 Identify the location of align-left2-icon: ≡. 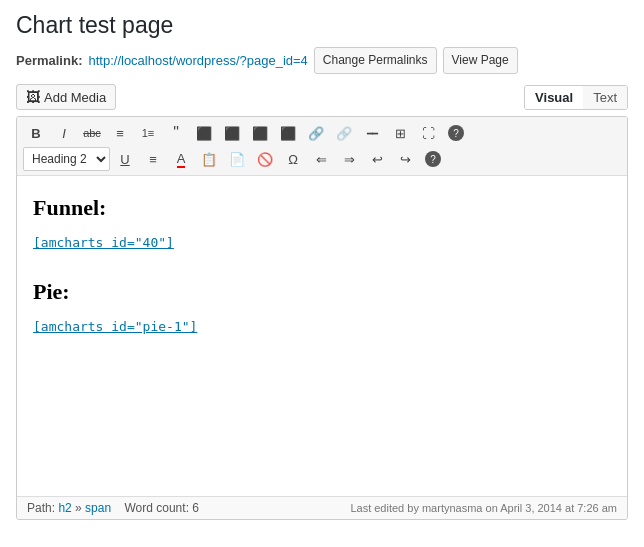
(153, 160).